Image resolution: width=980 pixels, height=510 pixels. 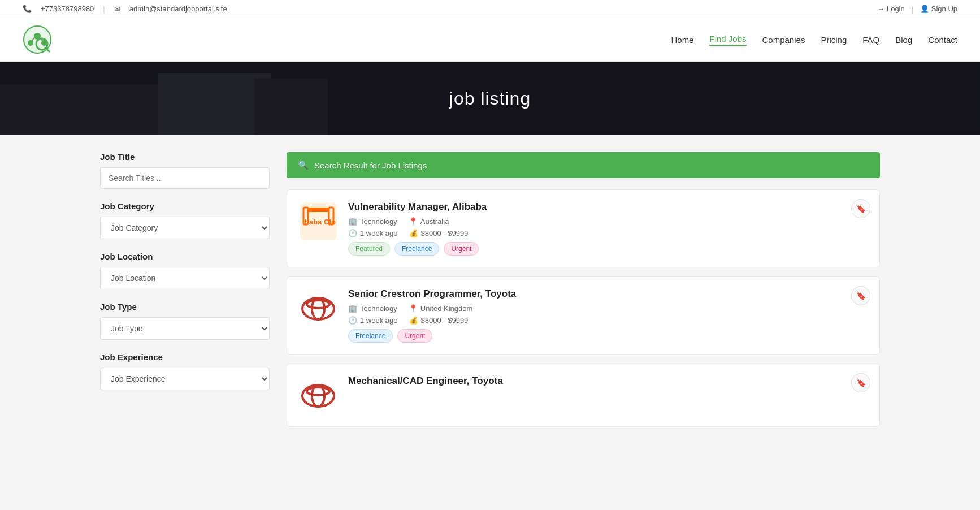 I want to click on job-logo-alibaba: baba Clo, so click(x=318, y=221).